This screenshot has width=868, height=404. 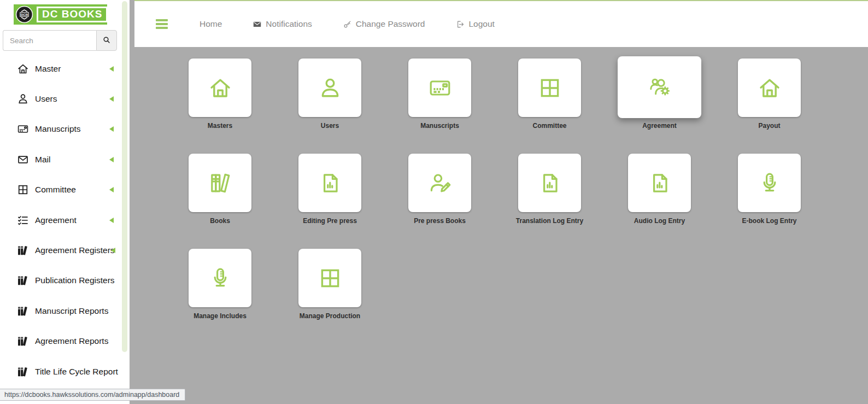 What do you see at coordinates (660, 87) in the screenshot?
I see `users-gear-icon` at bounding box center [660, 87].